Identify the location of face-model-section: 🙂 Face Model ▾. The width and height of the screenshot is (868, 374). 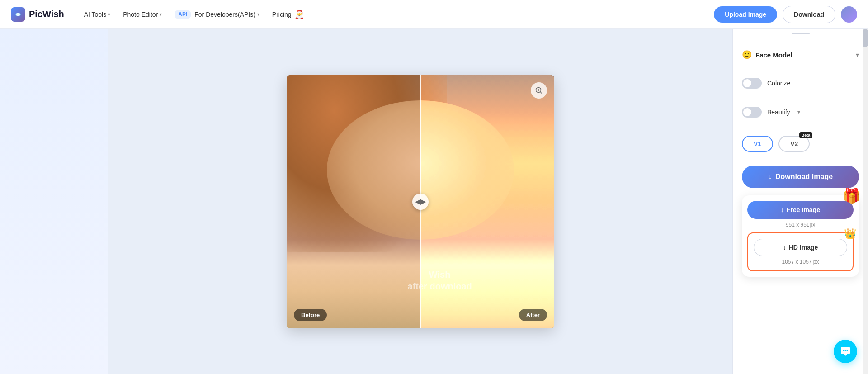
(800, 55).